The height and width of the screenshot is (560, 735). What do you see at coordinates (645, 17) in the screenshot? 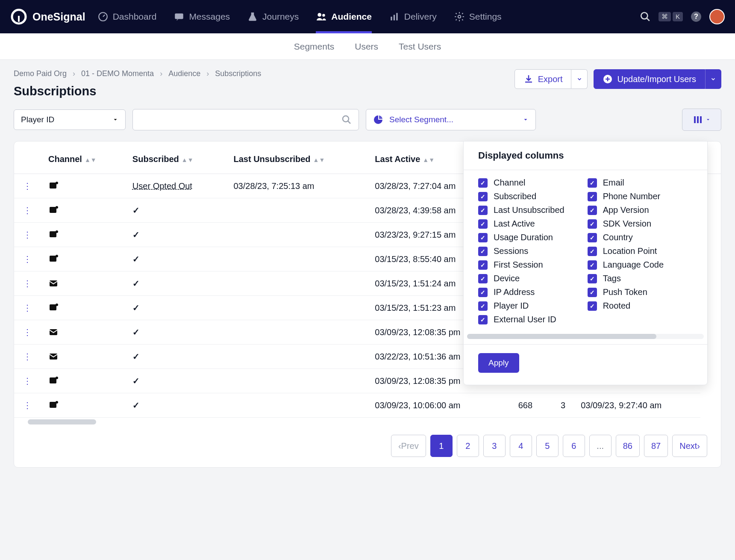
I see `search-icon` at bounding box center [645, 17].